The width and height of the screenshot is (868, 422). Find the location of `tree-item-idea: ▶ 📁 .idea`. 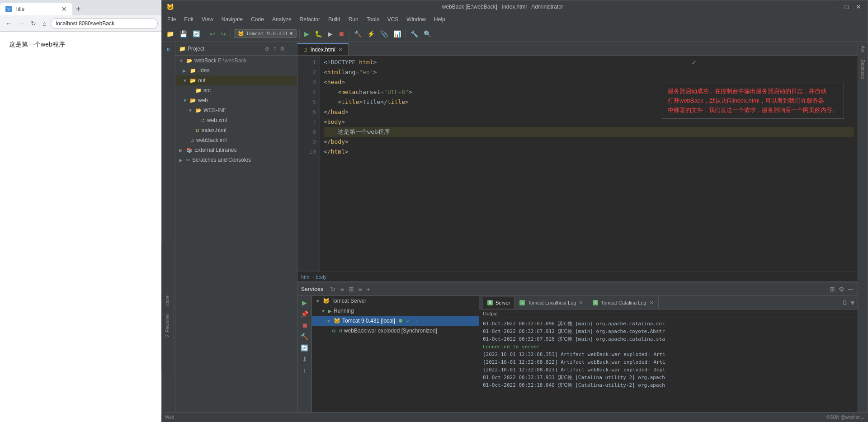

tree-item-idea: ▶ 📁 .idea is located at coordinates (236, 70).